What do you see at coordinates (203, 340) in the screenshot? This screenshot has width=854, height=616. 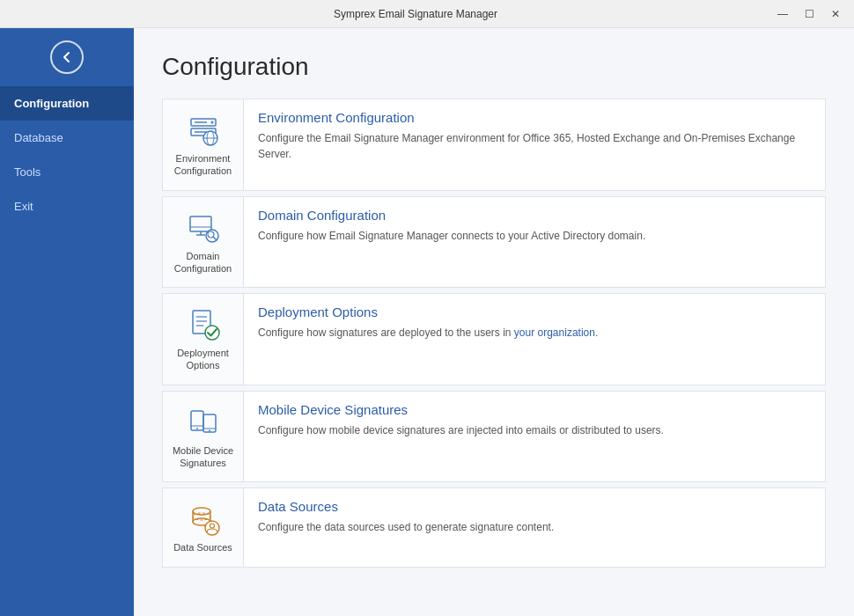 I see `deployment-options-icon-area: DeploymentOptions` at bounding box center [203, 340].